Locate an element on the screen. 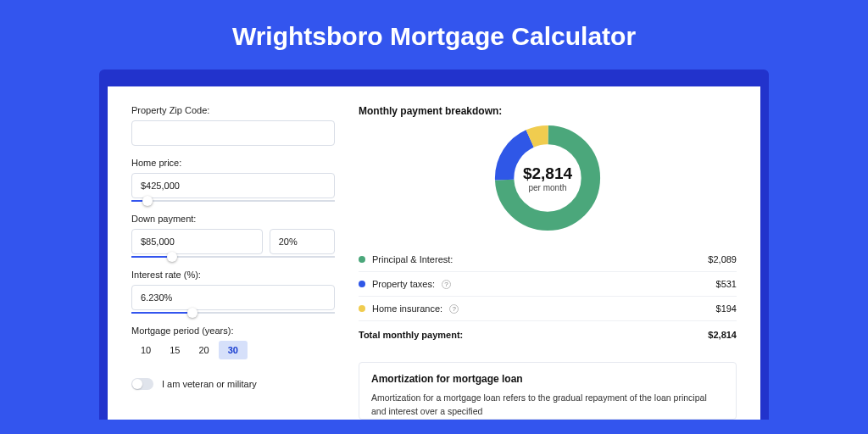  zip-label: Property Zip Code: is located at coordinates (233, 110).